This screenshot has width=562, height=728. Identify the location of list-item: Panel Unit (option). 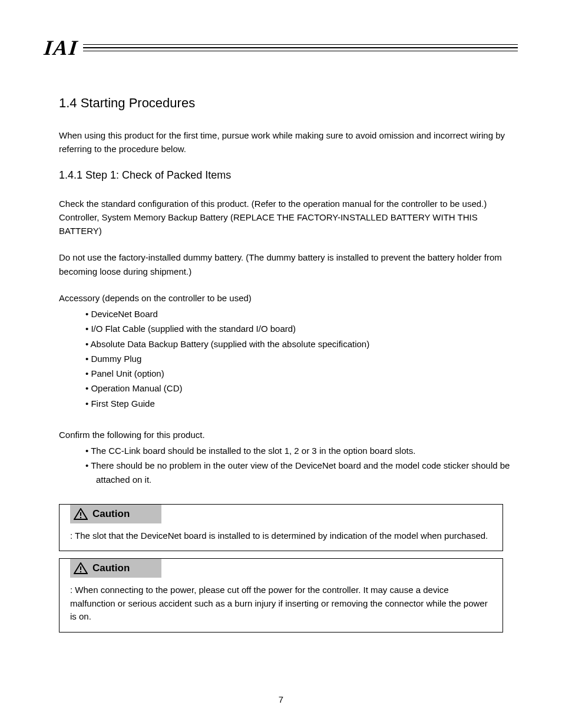
(302, 374).